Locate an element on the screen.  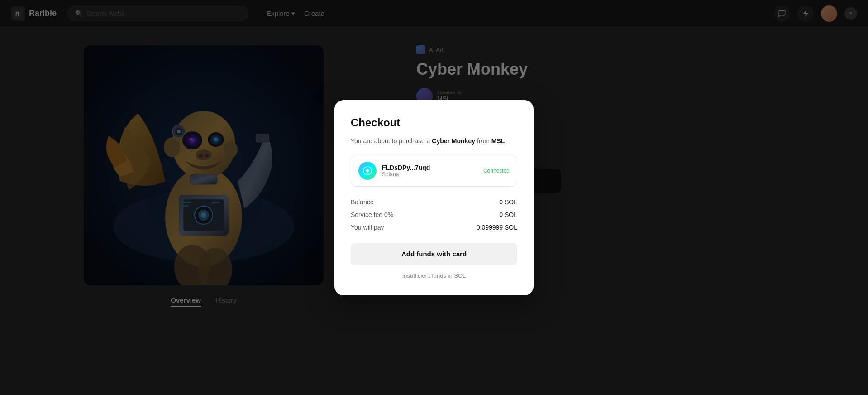
checkout-nft-name: Cyber Monkey is located at coordinates (453, 141).